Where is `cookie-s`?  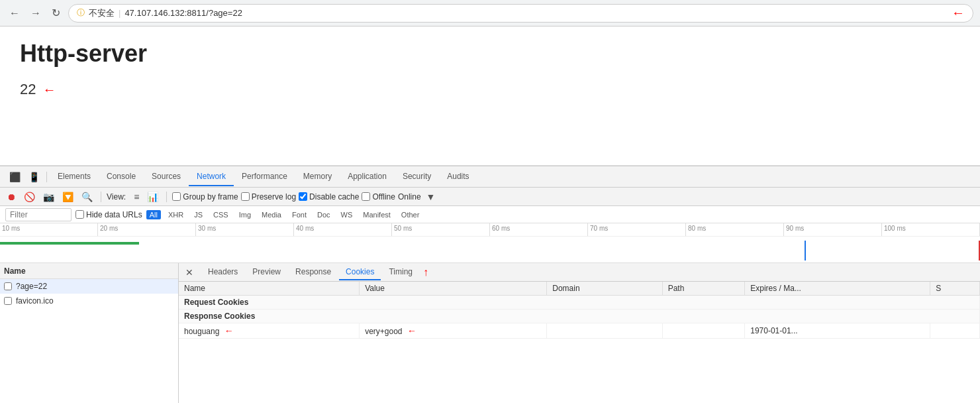 cookie-s is located at coordinates (955, 331).